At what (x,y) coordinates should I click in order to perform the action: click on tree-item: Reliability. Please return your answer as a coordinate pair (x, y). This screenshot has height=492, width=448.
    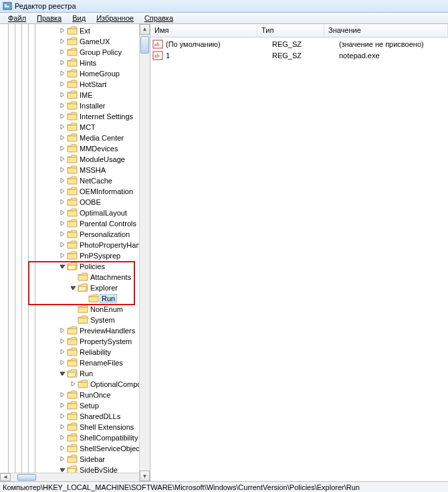
    Looking at the image, I should click on (94, 352).